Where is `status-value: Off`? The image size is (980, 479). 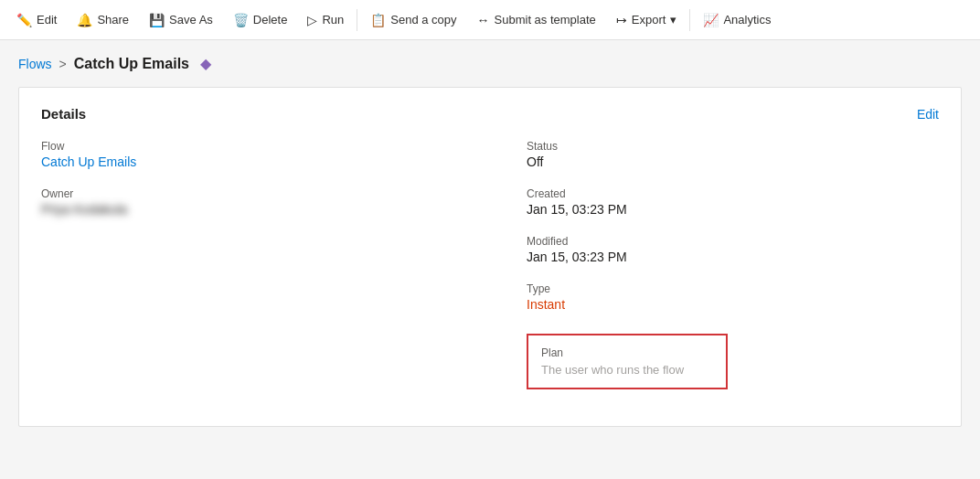 status-value: Off is located at coordinates (733, 162).